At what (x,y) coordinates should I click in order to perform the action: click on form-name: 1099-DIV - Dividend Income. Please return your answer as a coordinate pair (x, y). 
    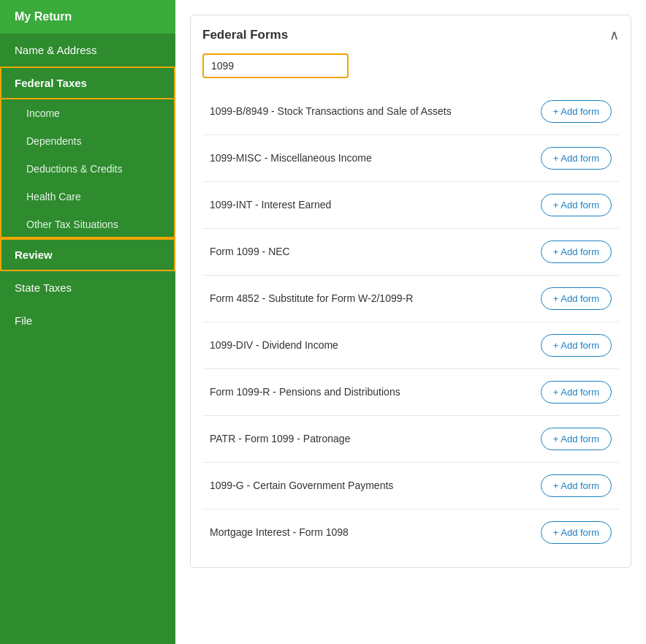
    Looking at the image, I should click on (376, 346).